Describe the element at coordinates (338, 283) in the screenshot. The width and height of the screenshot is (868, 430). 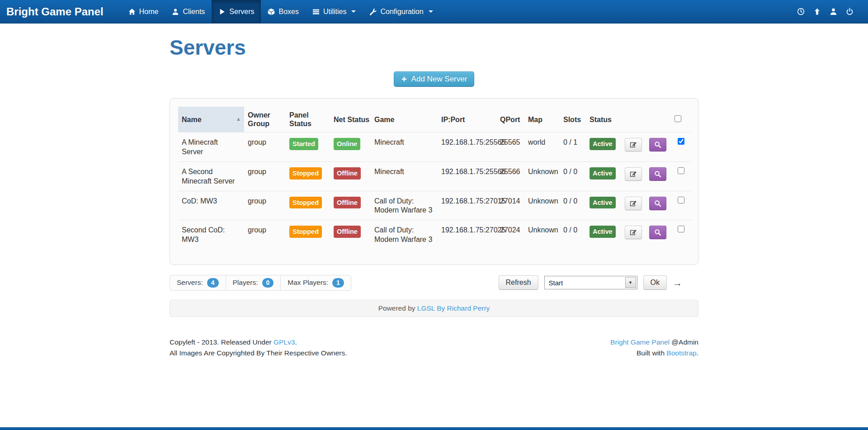
I see `max-players-count-badge: 1` at that location.